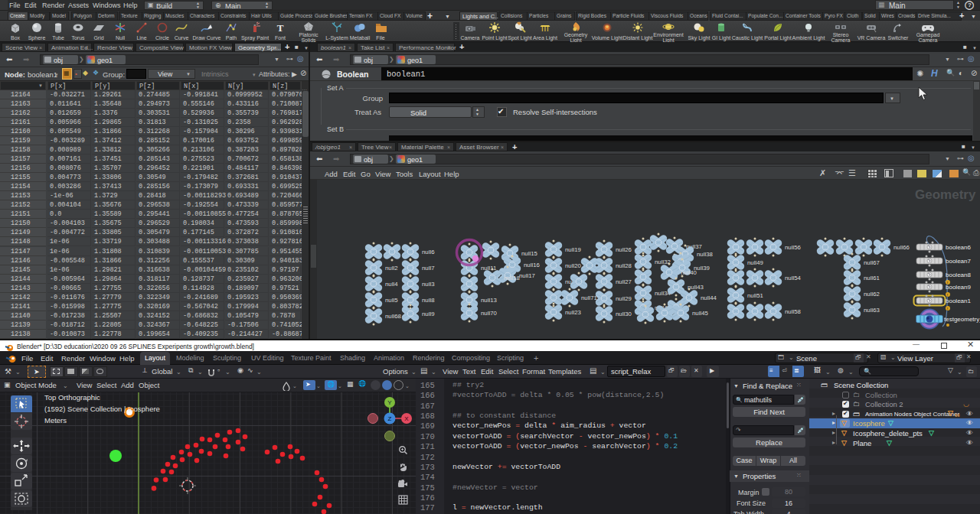 The width and height of the screenshot is (980, 514). What do you see at coordinates (902, 248) in the screenshot?
I see `svg-text: null66` at bounding box center [902, 248].